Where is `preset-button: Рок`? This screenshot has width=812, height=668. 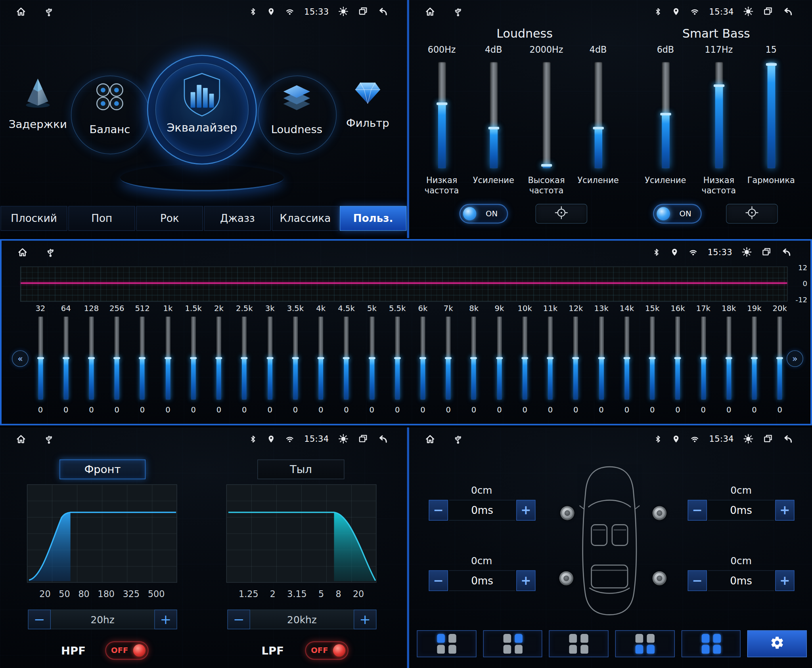
preset-button: Рок is located at coordinates (170, 219).